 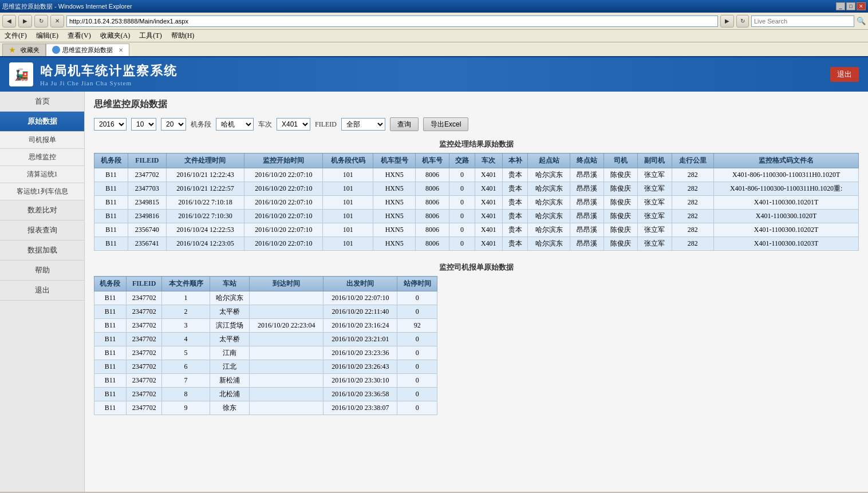 What do you see at coordinates (21, 74) in the screenshot?
I see `app-logo: 🚂` at bounding box center [21, 74].